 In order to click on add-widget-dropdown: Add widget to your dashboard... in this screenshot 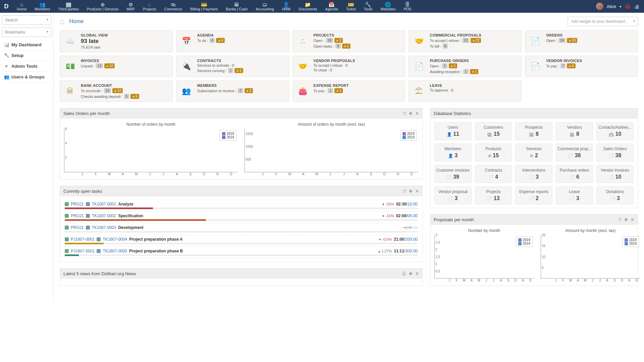, I will do `click(603, 21)`.